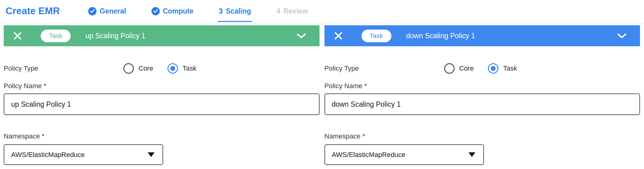 This screenshot has height=169, width=644. Describe the element at coordinates (322, 11) in the screenshot. I see `wizard-nav: Create EMR General Compute 3 Scaling 4 R…` at that location.